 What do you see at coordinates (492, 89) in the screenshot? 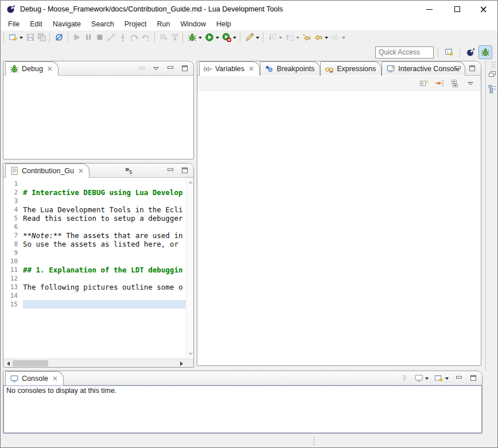
I see `outline-view-button` at bounding box center [492, 89].